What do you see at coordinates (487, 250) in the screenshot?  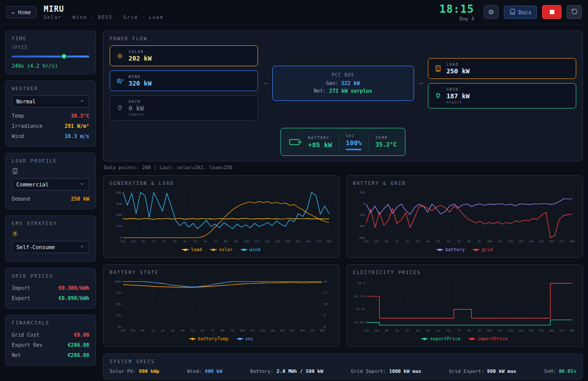 I see `legend-label: grid` at bounding box center [487, 250].